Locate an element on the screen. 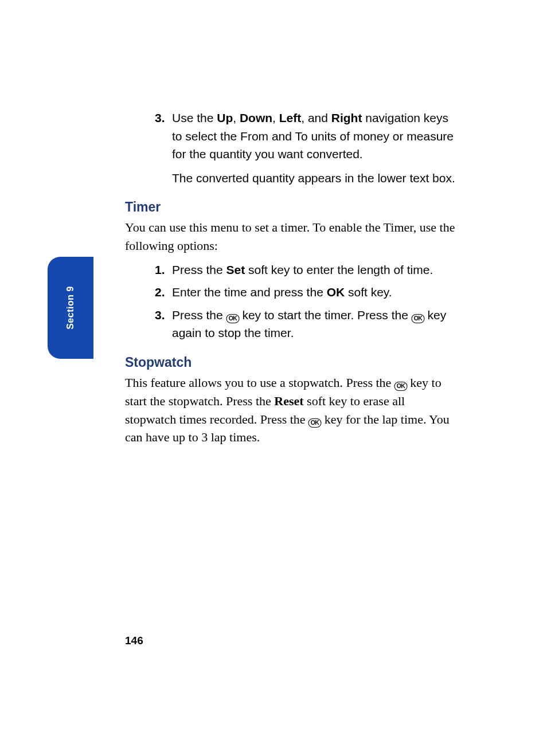 This screenshot has width=547, height=756. page-number: 146 is located at coordinates (134, 641).